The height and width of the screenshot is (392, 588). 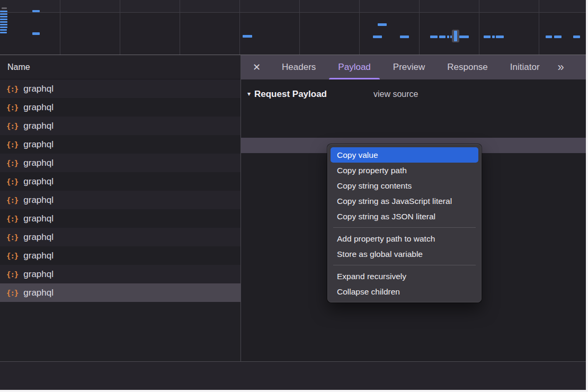 I want to click on menu-item-store-as-global-variable: Store as global variable, so click(x=405, y=254).